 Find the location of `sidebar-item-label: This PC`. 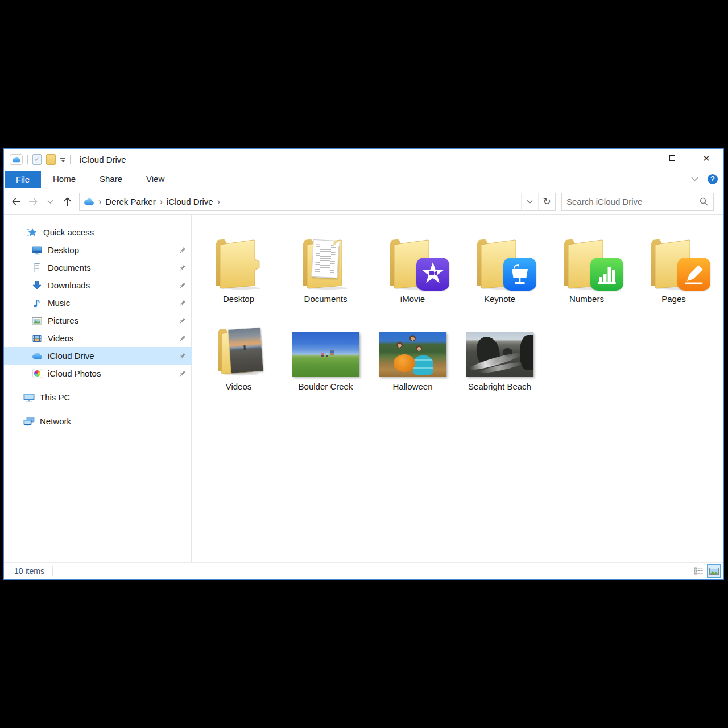

sidebar-item-label: This PC is located at coordinates (55, 397).